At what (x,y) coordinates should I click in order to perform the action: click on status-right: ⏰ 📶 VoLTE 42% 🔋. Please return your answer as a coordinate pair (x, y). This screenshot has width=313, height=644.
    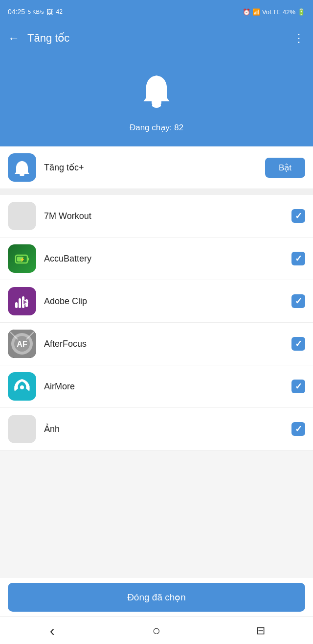
    Looking at the image, I should click on (274, 12).